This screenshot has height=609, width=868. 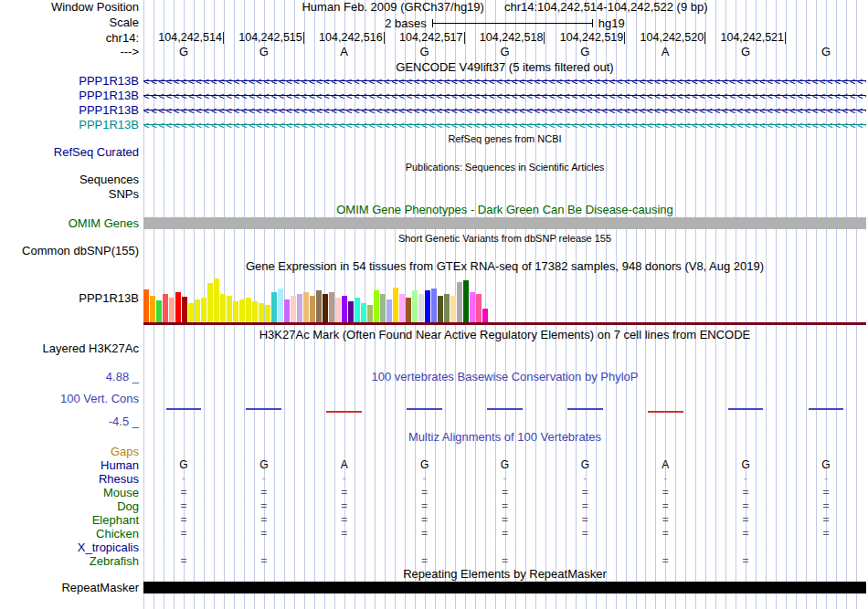 I want to click on species-label: Chicken, so click(x=69, y=533).